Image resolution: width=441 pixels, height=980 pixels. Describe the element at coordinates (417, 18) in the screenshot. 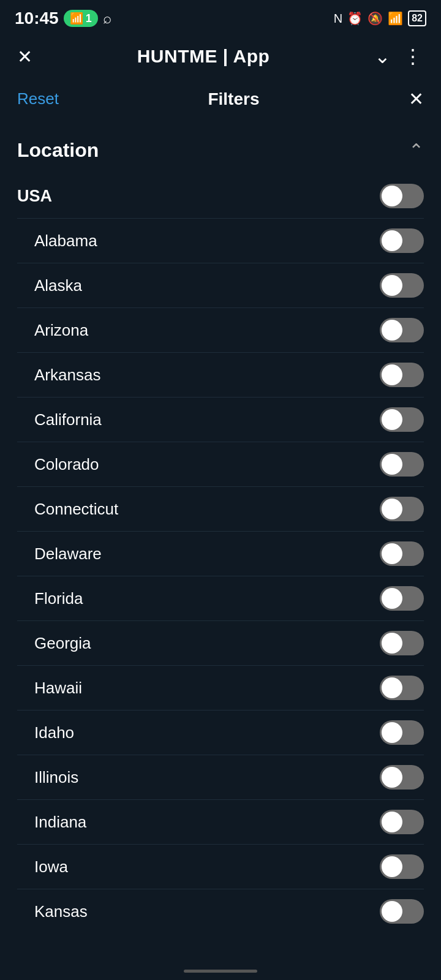

I see `battery-level: 82` at that location.